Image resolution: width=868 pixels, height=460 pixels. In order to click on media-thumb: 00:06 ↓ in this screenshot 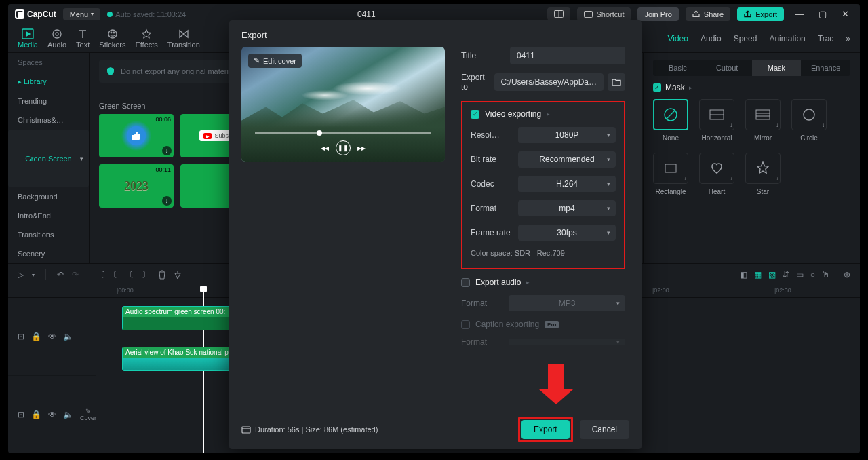, I will do `click(136, 136)`.